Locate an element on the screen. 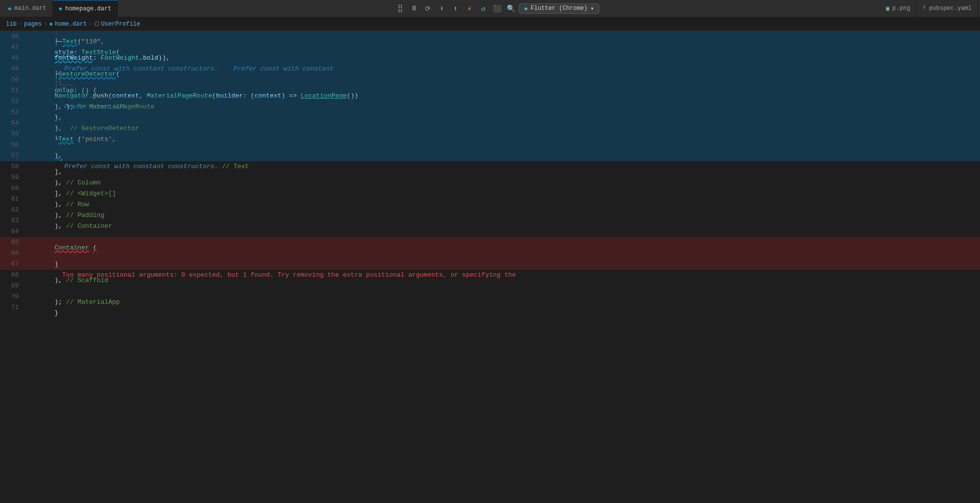 The image size is (980, 503). breadcrumb-user-profile: UserProfile is located at coordinates (120, 24).